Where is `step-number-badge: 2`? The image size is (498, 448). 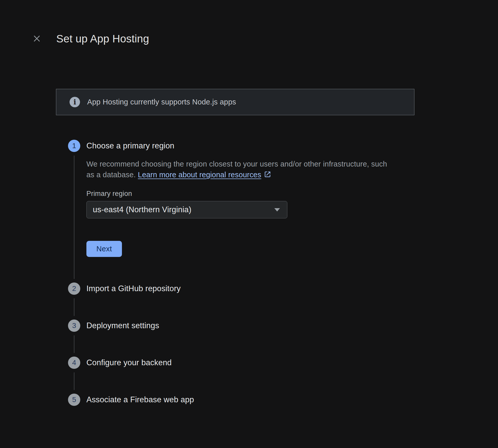
step-number-badge: 2 is located at coordinates (74, 289).